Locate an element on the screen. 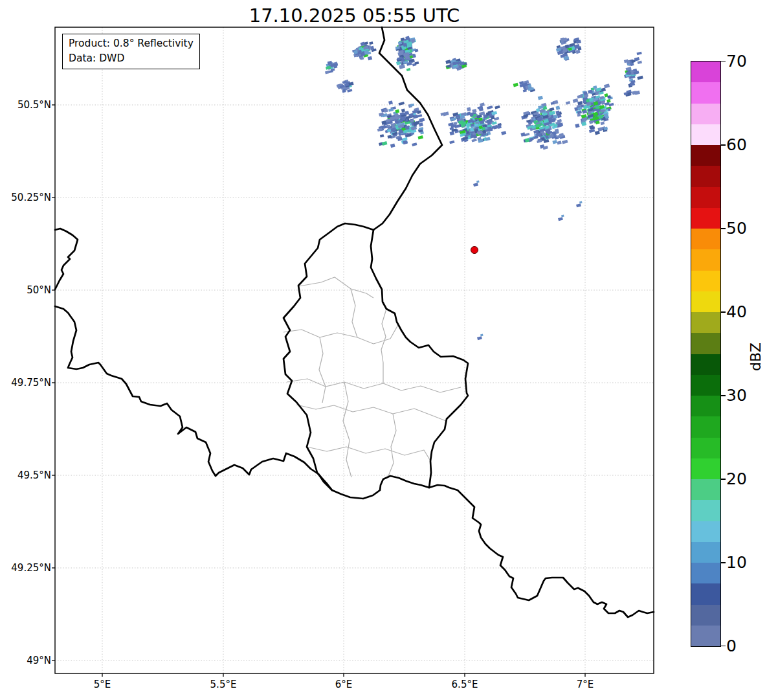 The height and width of the screenshot is (700, 778). radar-site-marker is located at coordinates (475, 250).